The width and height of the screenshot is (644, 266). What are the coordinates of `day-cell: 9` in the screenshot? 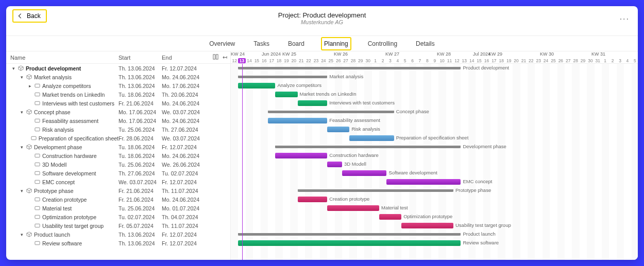 It's located at (435, 61).